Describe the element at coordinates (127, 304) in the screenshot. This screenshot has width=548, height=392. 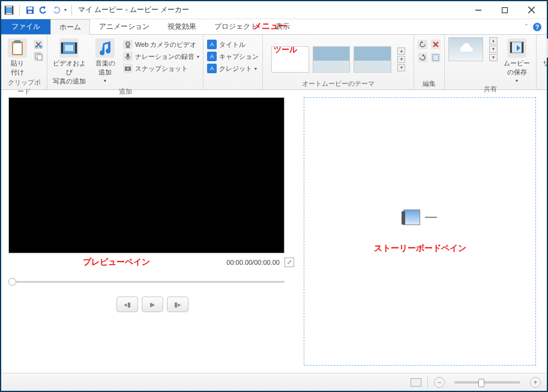
I see `prev-frame-button: ◂▮` at that location.